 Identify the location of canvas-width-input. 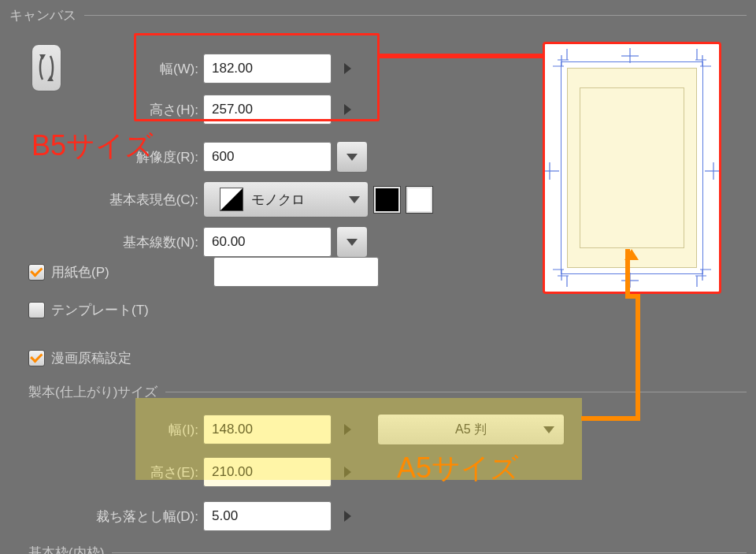
(268, 69).